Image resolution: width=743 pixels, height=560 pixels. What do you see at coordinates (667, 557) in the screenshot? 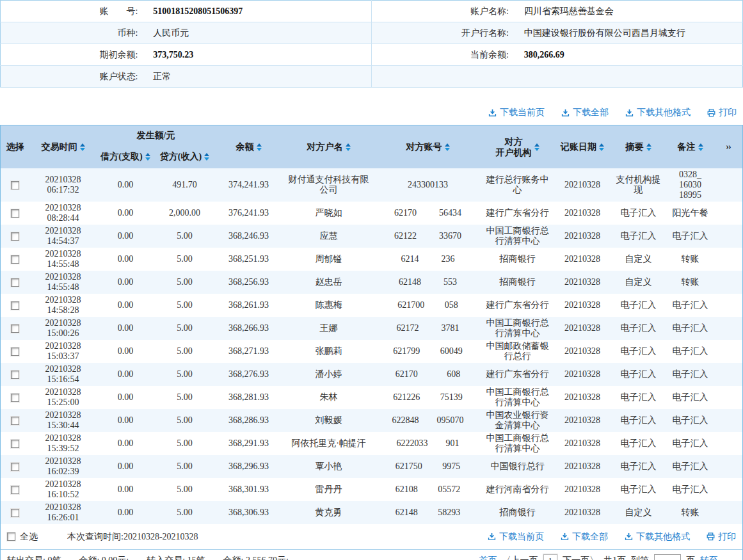
I see `goto-page-input` at bounding box center [667, 557].